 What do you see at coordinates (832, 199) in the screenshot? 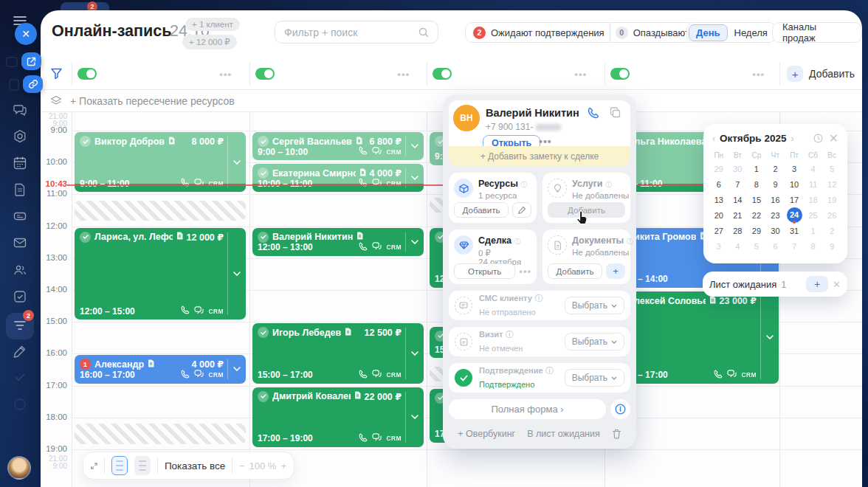
I see `calendar-day: 19` at bounding box center [832, 199].